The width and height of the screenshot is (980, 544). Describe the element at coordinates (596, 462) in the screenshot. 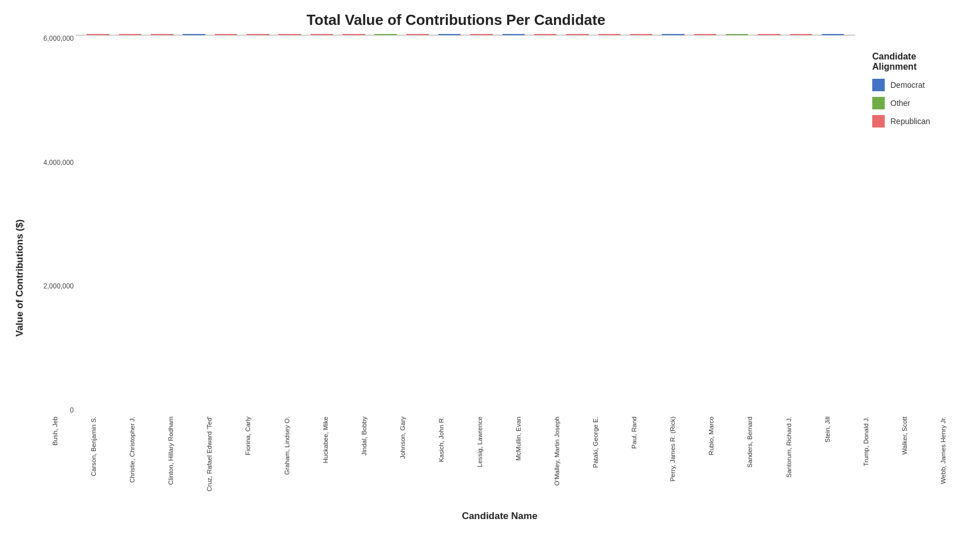

I see `x-label-cell: Pataki, George E.` at that location.